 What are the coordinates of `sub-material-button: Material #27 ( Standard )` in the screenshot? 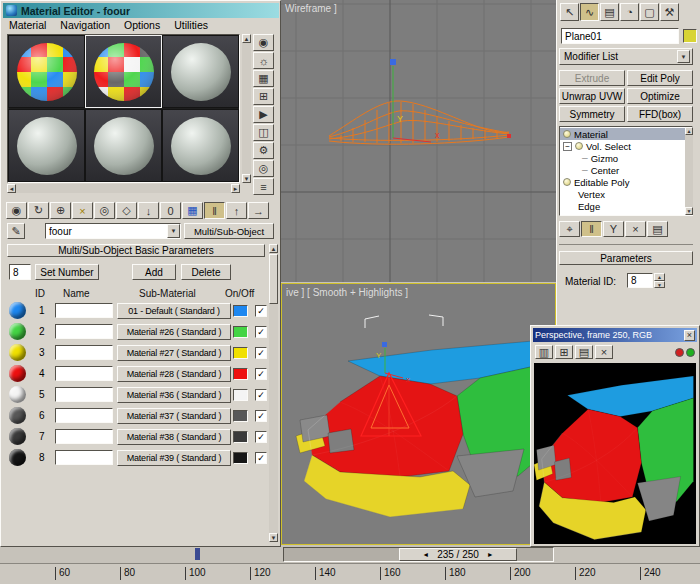 It's located at (174, 353).